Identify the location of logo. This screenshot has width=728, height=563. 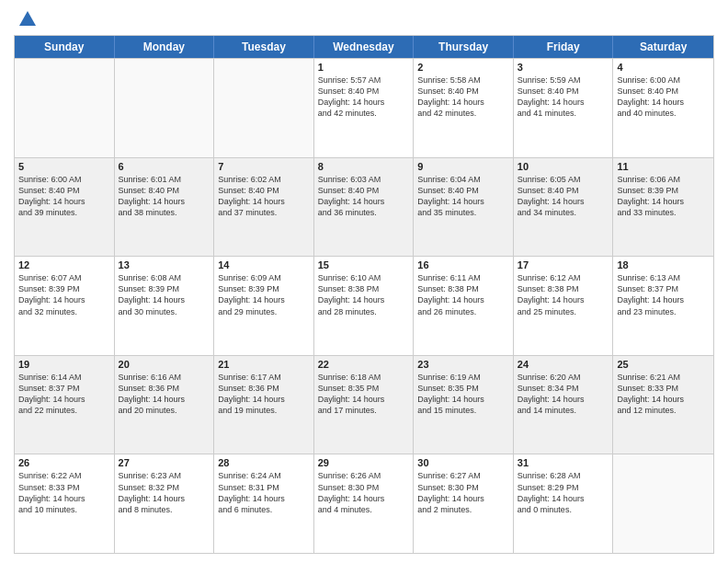
(26, 18).